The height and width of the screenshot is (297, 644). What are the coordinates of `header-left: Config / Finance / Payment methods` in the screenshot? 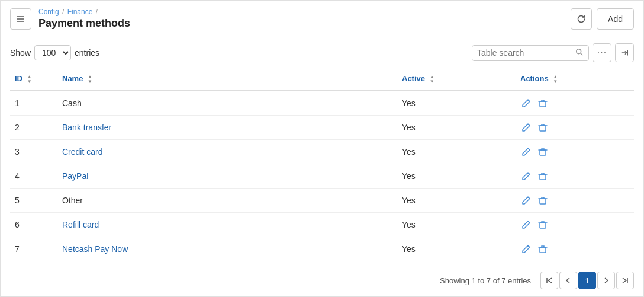 It's located at (70, 19).